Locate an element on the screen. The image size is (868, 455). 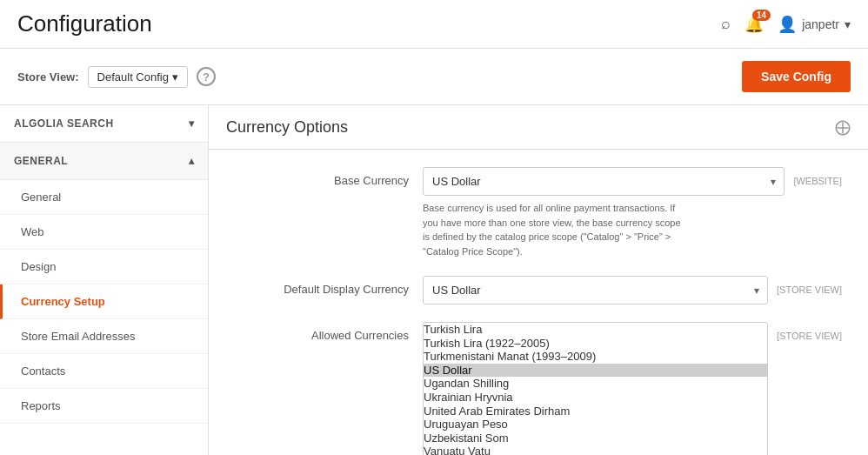
display-currency-label: Default Display Currency is located at coordinates (322, 285).